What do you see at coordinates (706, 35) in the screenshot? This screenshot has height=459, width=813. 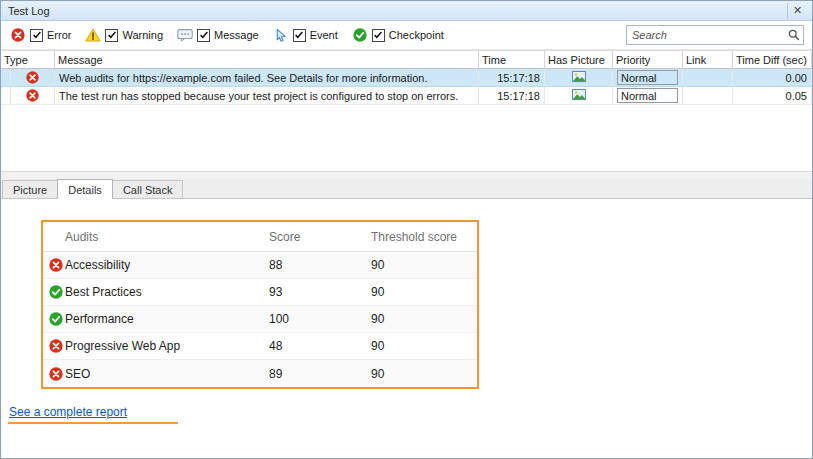 I see `search-input` at bounding box center [706, 35].